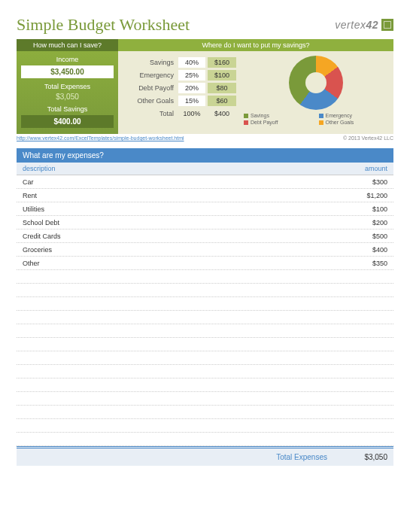 This screenshot has height=532, width=410. What do you see at coordinates (340, 122) in the screenshot?
I see `legend-label: Other Goals` at bounding box center [340, 122].